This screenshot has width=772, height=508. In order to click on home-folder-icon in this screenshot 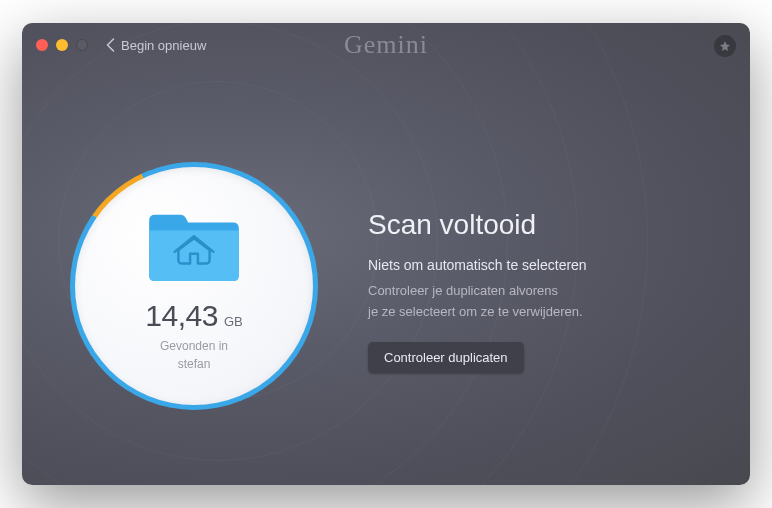, I will do `click(194, 246)`.